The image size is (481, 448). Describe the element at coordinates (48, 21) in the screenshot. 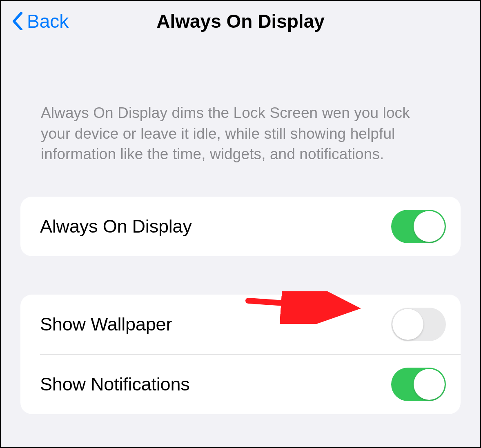

I see `back-label: Back` at that location.